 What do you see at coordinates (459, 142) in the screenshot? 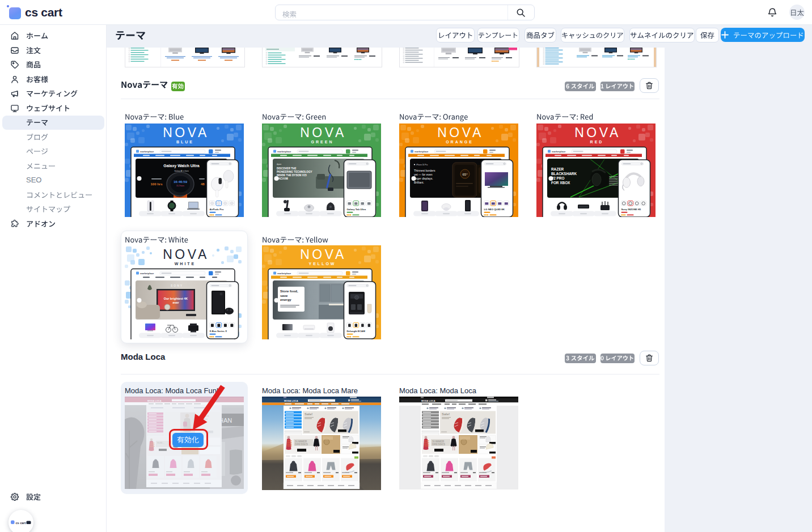
I see `svg-text: ORANGE` at bounding box center [459, 142].